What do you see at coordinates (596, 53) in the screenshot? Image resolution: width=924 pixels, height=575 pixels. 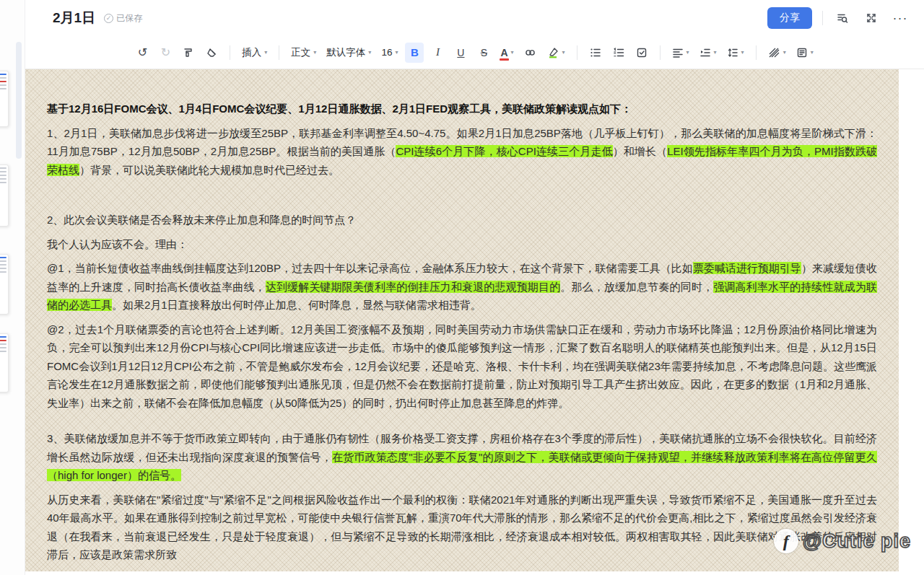 I see `bullet-list-icon` at bounding box center [596, 53].